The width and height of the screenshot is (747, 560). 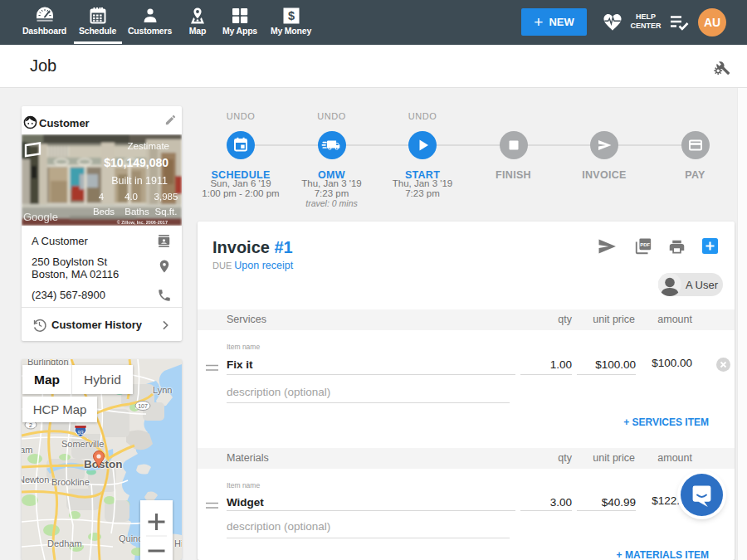 I want to click on svg-text: © Zillow, Inc. 2006-2017, so click(x=143, y=222).